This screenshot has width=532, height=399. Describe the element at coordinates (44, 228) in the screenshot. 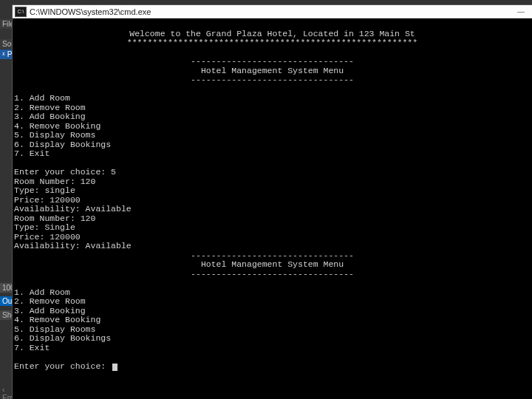

I see `room-type: Type: Single` at that location.